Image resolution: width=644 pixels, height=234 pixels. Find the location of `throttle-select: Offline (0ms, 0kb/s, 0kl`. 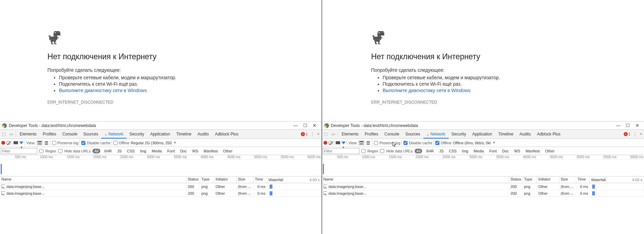

throttle-select: Offline (0ms, 0kb/s, 0kl is located at coordinates (472, 143).